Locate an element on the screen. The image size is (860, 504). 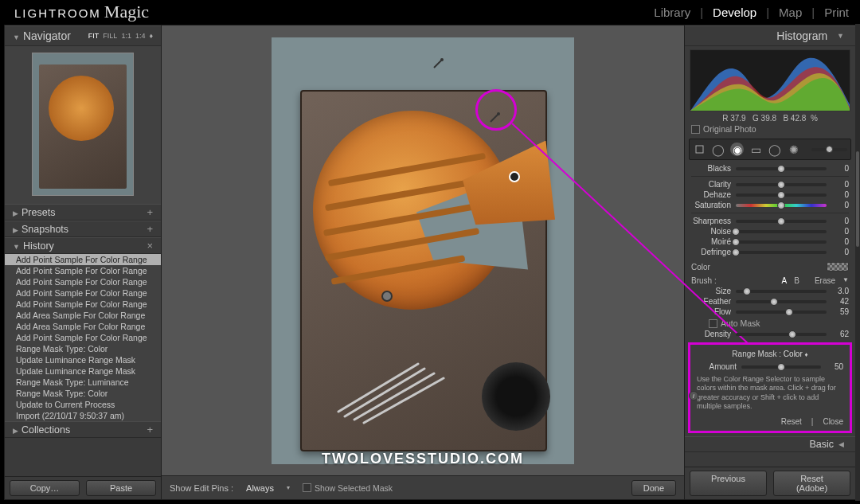
navigator-header: ▼Navigator FIT FILL 1:1 1:4 ♦ is located at coordinates (83, 36).